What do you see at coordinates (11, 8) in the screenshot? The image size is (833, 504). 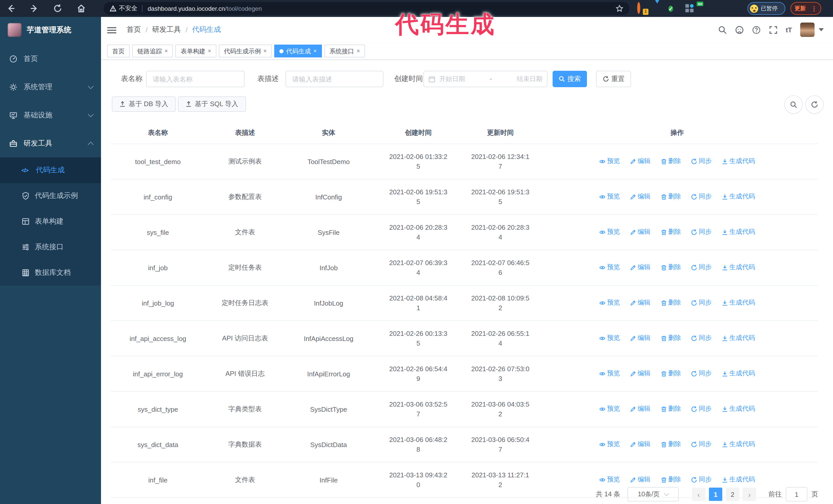 I see `browser-back-icon` at bounding box center [11, 8].